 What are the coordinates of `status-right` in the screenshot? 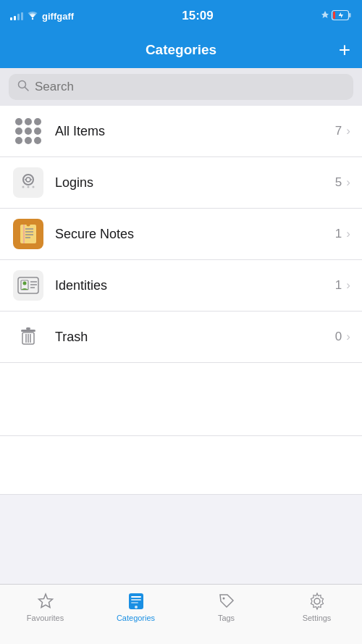 It's located at (337, 16).